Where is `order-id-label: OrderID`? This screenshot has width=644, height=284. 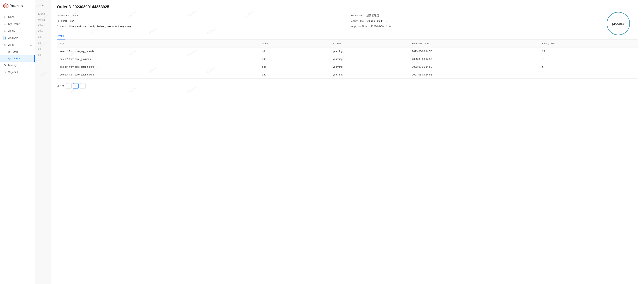
order-id-label: OrderID is located at coordinates (64, 7).